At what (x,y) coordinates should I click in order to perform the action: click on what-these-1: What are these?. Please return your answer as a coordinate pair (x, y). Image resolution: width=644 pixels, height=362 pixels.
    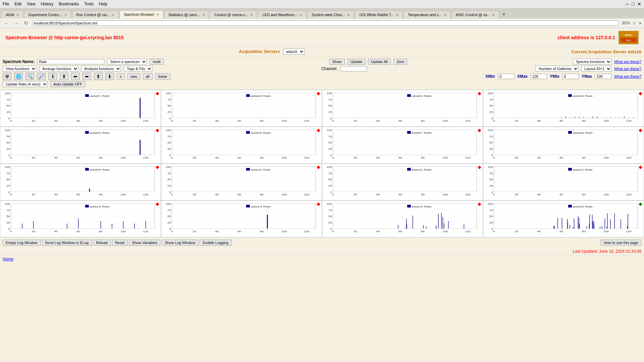
    Looking at the image, I should click on (628, 62).